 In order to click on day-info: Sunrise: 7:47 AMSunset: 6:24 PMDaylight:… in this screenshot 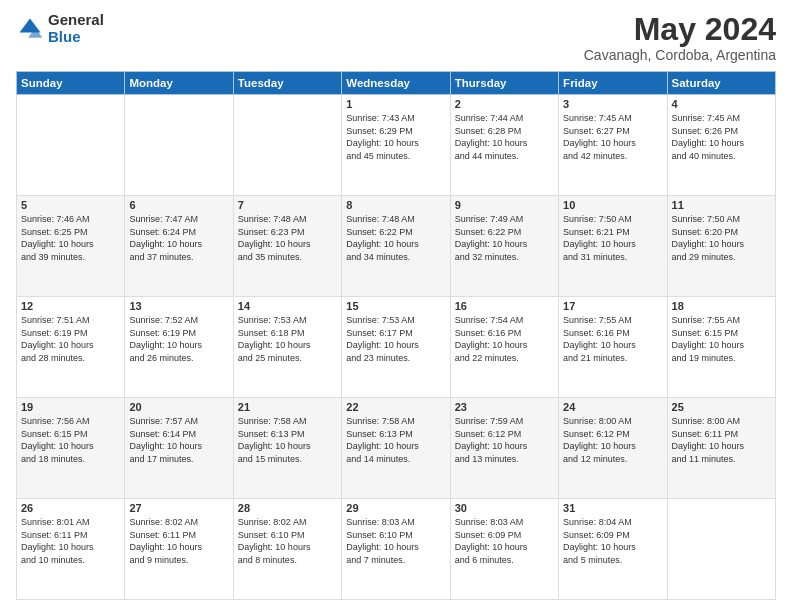, I will do `click(178, 238)`.